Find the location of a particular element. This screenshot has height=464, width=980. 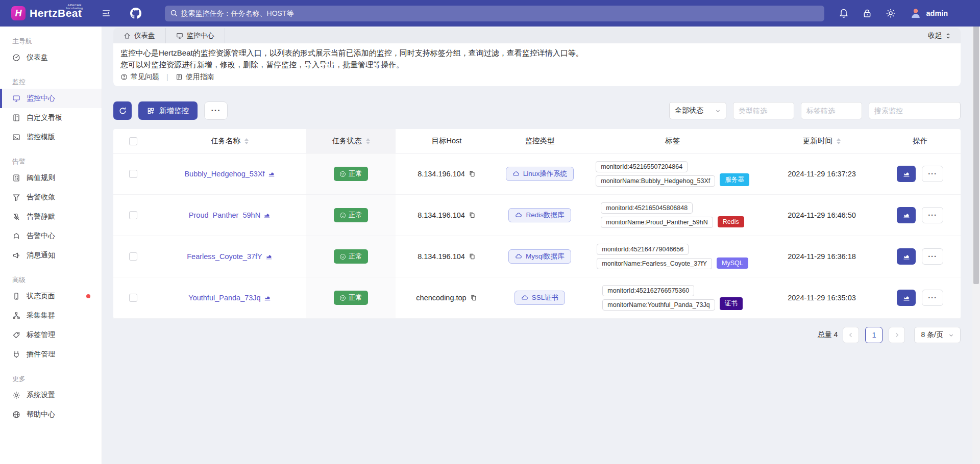

sidebar-item-plugin-manage: 插件管理 is located at coordinates (51, 354).